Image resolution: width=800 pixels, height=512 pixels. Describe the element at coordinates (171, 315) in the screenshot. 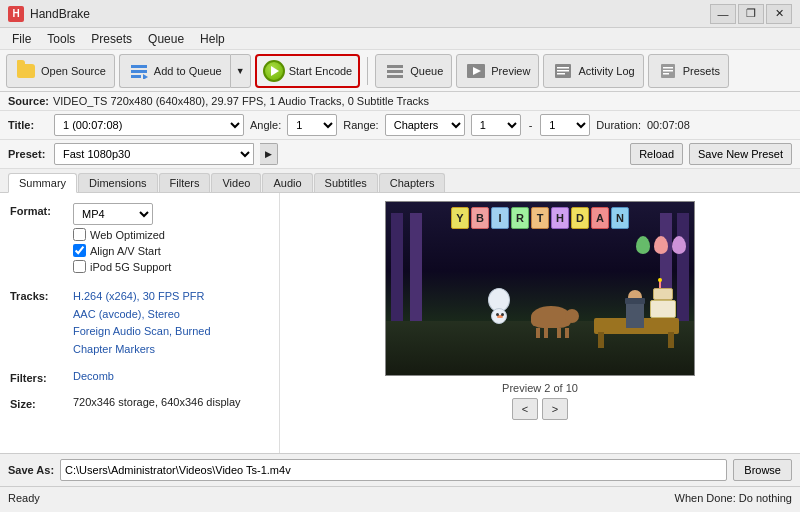

I see `track-1: AAC (avcode), Stereo` at that location.